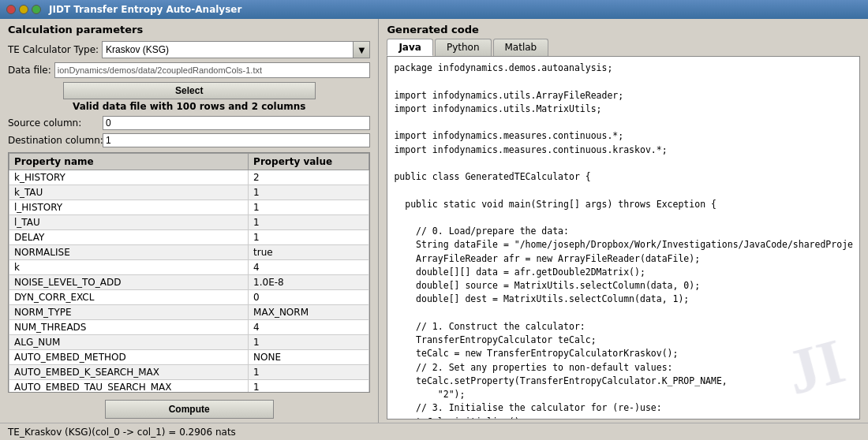 Image resolution: width=868 pixels, height=440 pixels. Describe the element at coordinates (189, 70) in the screenshot. I see `data-file-row: Data file:` at that location.